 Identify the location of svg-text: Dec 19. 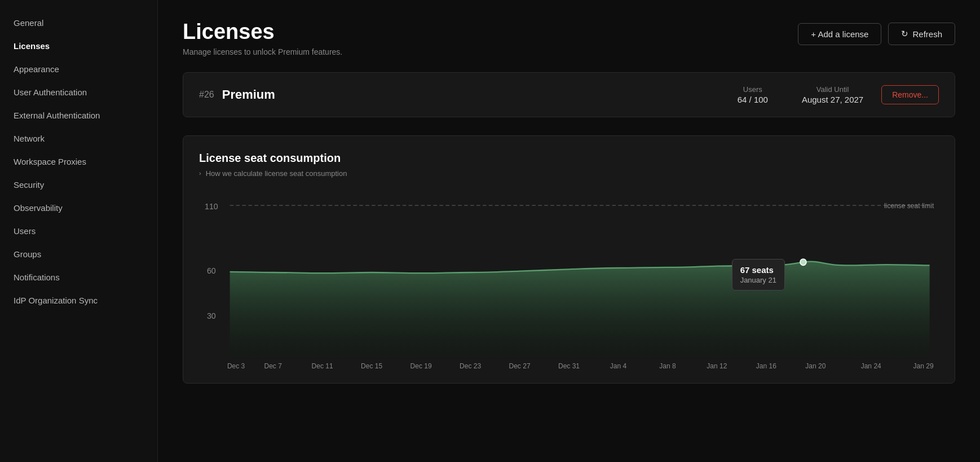
(421, 366).